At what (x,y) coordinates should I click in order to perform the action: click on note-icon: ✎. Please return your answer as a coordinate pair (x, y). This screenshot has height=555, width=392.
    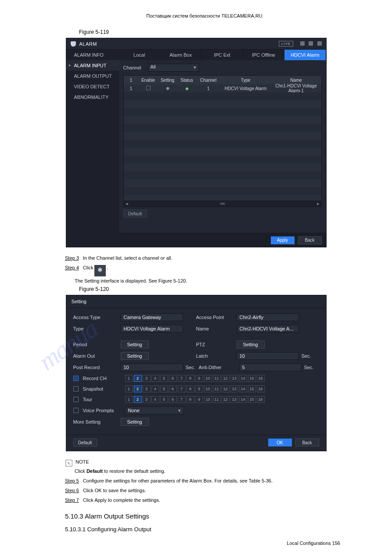
    Looking at the image, I should click on (69, 463).